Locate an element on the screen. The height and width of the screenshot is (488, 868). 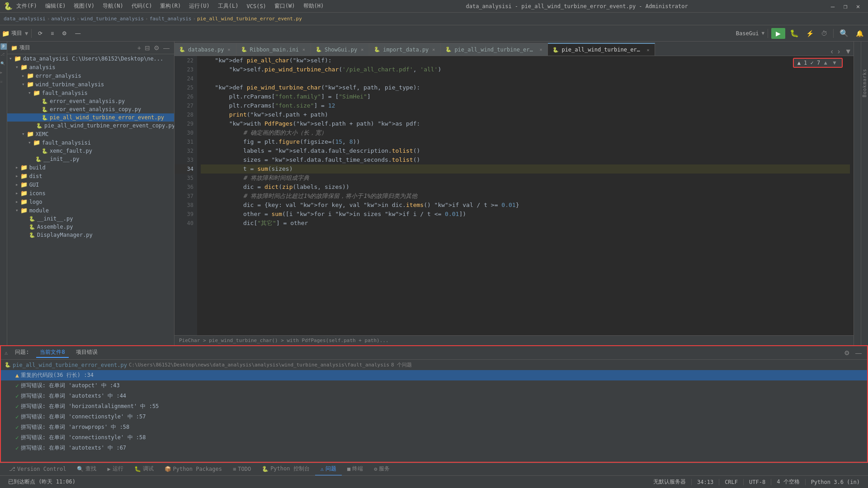
breadcrumb-part: analysis is located at coordinates (63, 19).